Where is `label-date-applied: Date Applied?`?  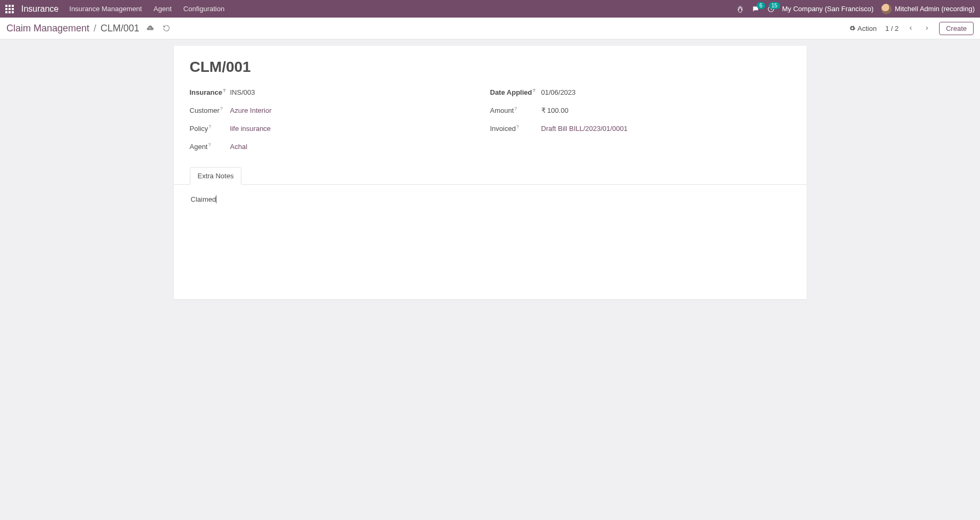
label-date-applied: Date Applied? is located at coordinates (516, 92).